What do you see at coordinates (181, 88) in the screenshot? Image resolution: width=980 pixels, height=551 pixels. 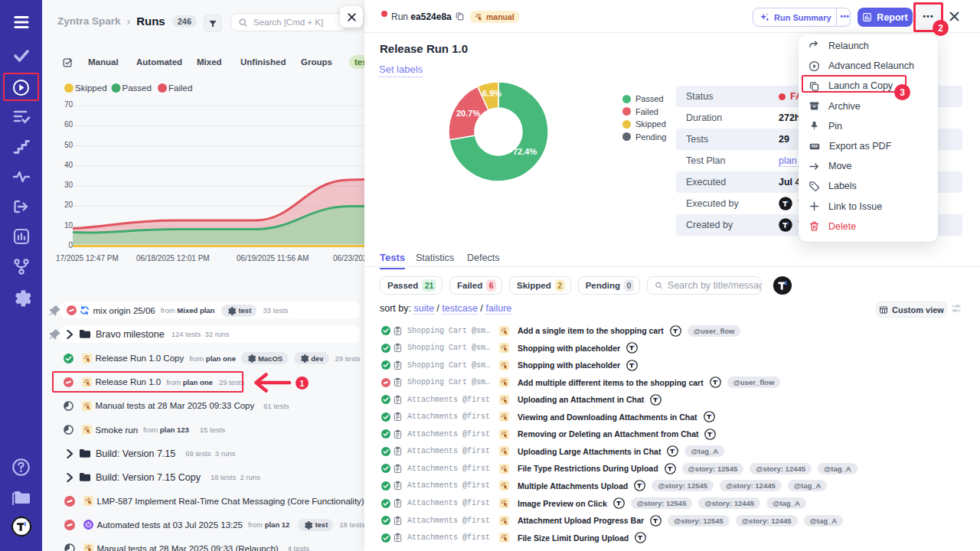 I see `svg-text: Failed` at bounding box center [181, 88].